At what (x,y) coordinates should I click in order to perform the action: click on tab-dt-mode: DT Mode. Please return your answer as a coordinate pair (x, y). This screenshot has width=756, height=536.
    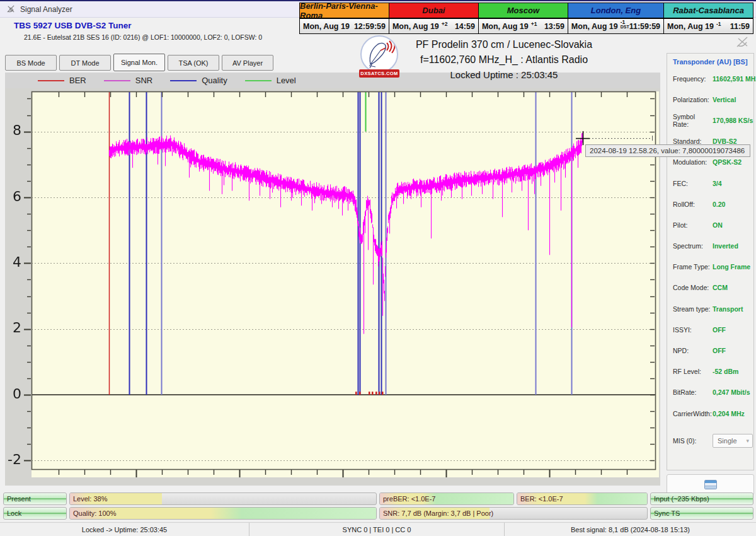
    Looking at the image, I should click on (85, 63).